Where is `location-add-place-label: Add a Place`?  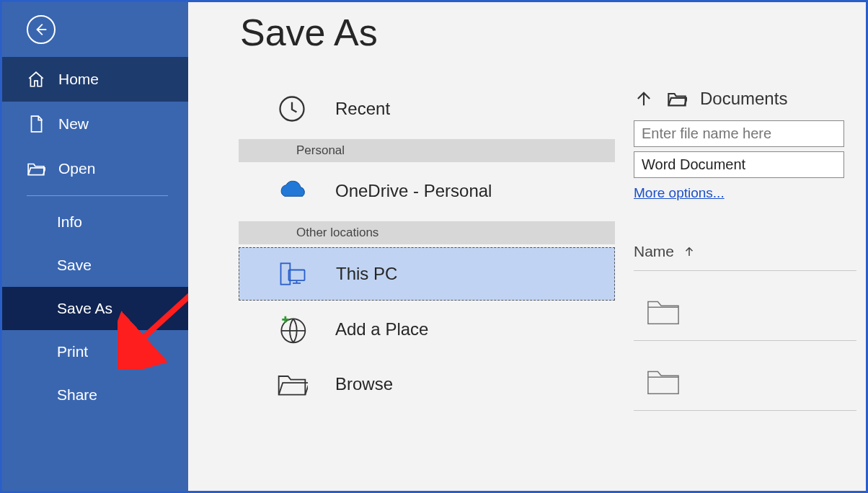
location-add-place-label: Add a Place is located at coordinates (382, 329).